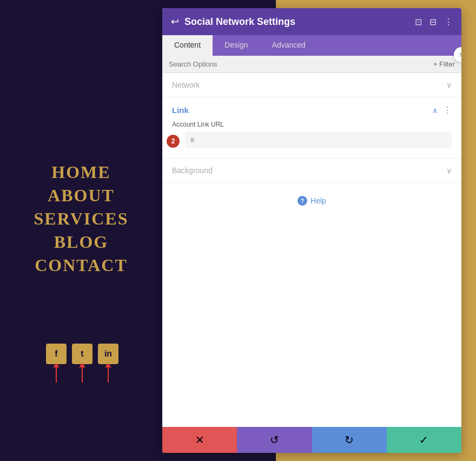 Image resolution: width=476 pixels, height=461 pixels. What do you see at coordinates (193, 170) in the screenshot?
I see `background-title: Background` at bounding box center [193, 170].